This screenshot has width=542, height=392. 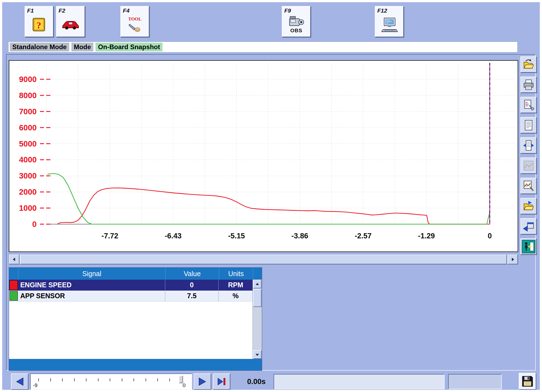 I want to click on arrow-right-icon, so click(x=513, y=259).